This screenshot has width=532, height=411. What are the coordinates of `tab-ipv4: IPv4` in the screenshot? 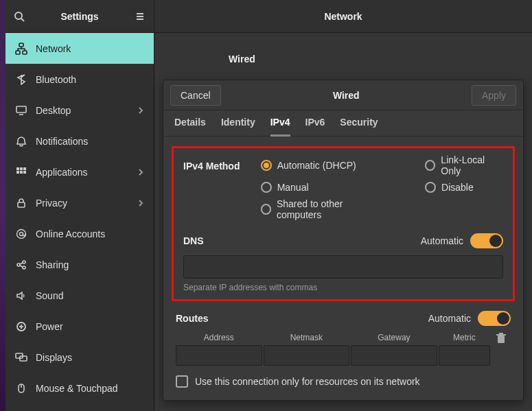 It's located at (280, 124).